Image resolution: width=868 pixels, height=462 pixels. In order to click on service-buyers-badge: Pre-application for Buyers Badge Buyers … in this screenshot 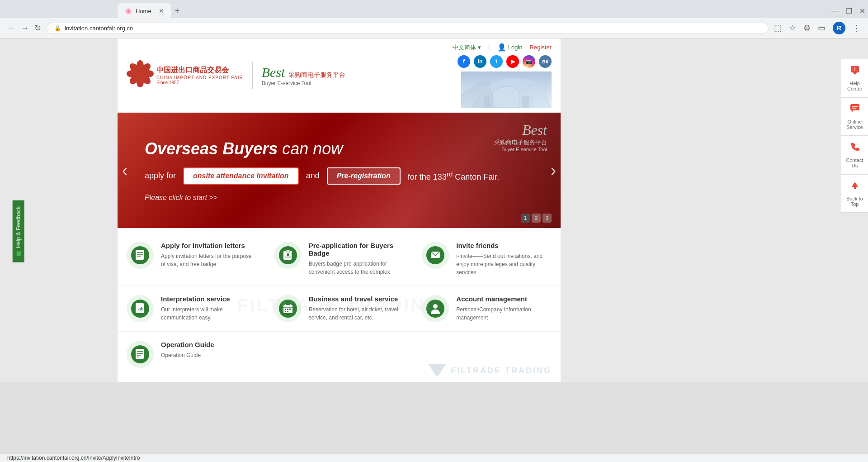, I will do `click(339, 259)`.